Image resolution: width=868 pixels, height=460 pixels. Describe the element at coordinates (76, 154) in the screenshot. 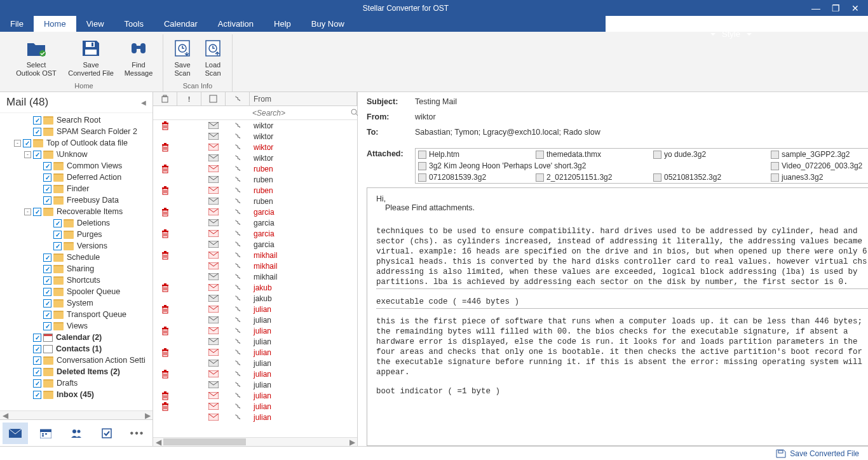

I see `tree-item: -\Unknow` at that location.